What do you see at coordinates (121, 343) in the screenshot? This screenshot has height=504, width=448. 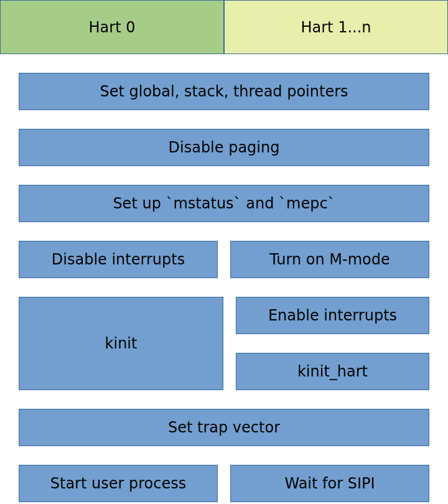 I see `box-kinit: kinit` at bounding box center [121, 343].